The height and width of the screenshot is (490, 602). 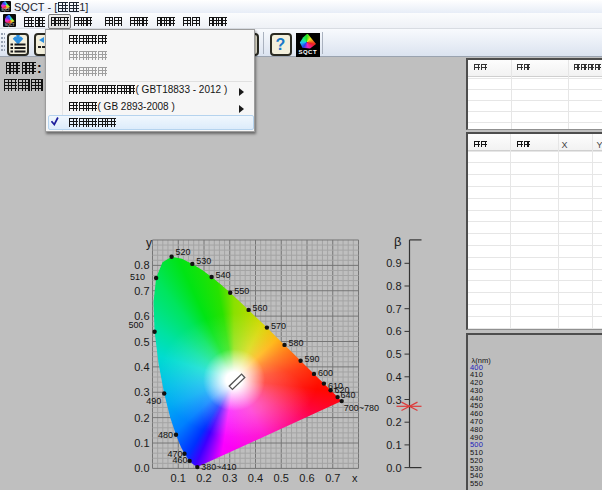 What do you see at coordinates (180, 460) in the screenshot?
I see `svg-text: 460` at bounding box center [180, 460].